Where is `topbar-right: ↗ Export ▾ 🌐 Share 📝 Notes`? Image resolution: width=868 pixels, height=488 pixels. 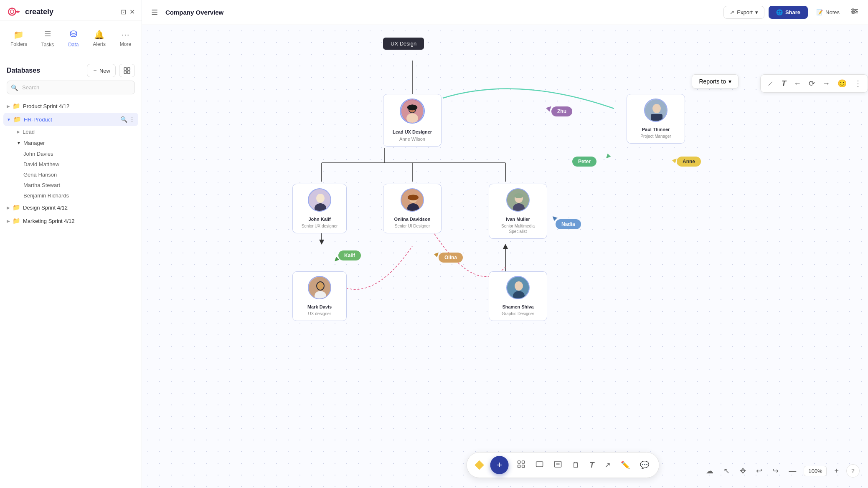 topbar-right: ↗ Export ▾ 🌐 Share 📝 Notes is located at coordinates (792, 13).